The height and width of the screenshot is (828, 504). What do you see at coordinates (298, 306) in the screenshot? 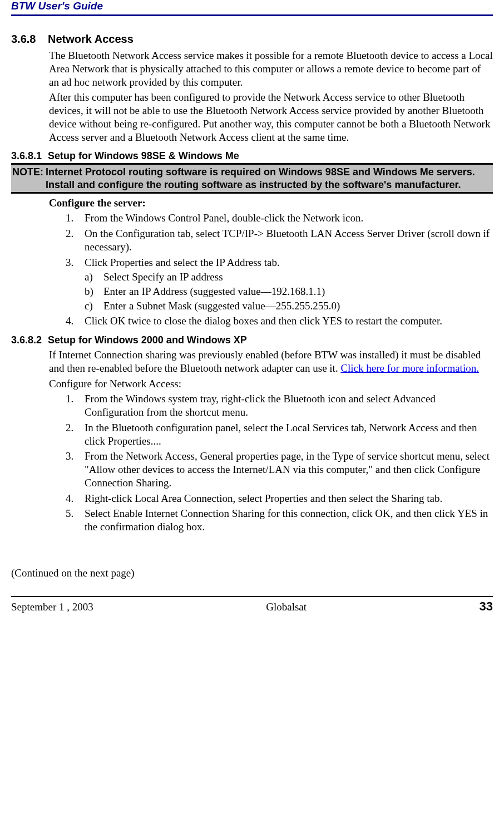
I see `list-text: Enter a Subnet Mask (suggested value—255…` at bounding box center [298, 306].